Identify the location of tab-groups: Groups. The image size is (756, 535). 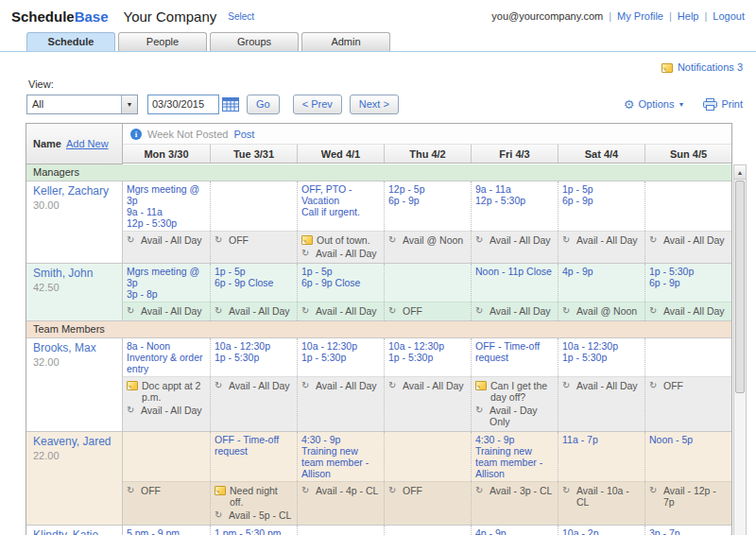
(254, 42).